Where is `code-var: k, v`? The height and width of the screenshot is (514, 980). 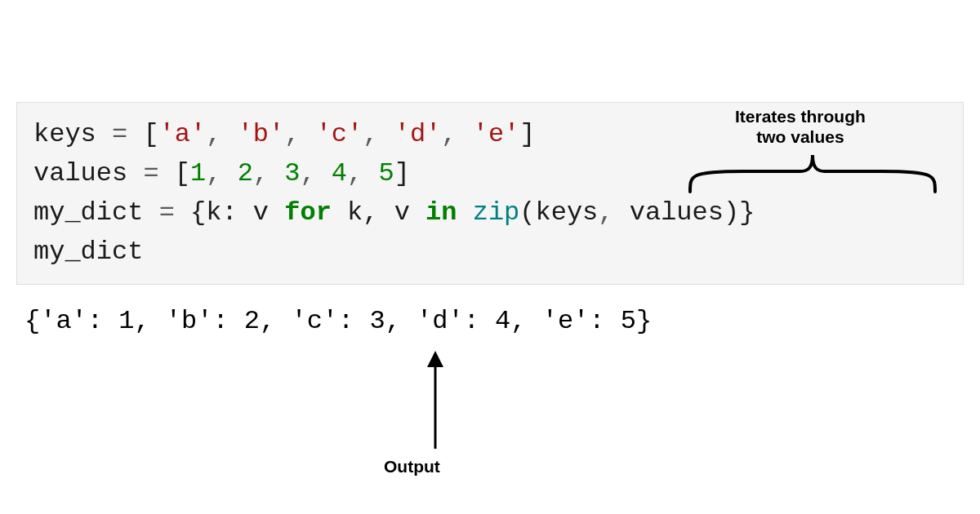 code-var: k, v is located at coordinates (379, 212).